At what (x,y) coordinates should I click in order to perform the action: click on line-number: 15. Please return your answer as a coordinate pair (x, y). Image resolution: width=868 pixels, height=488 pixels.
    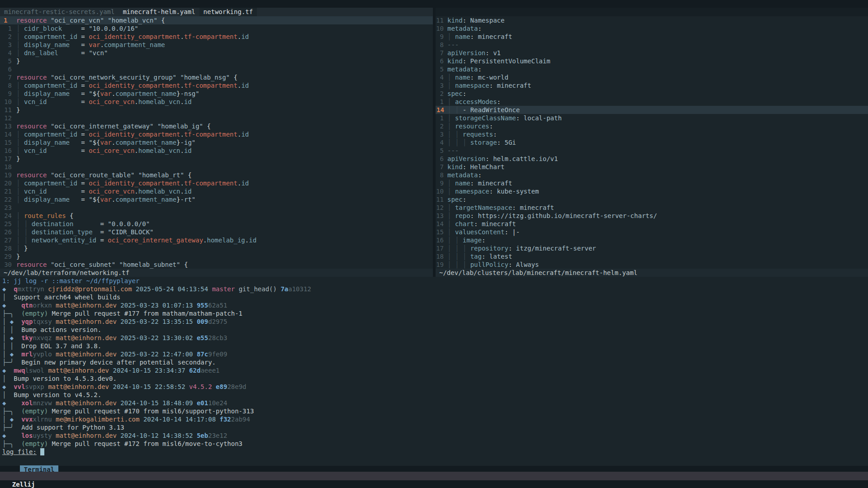
    Looking at the image, I should click on (441, 232).